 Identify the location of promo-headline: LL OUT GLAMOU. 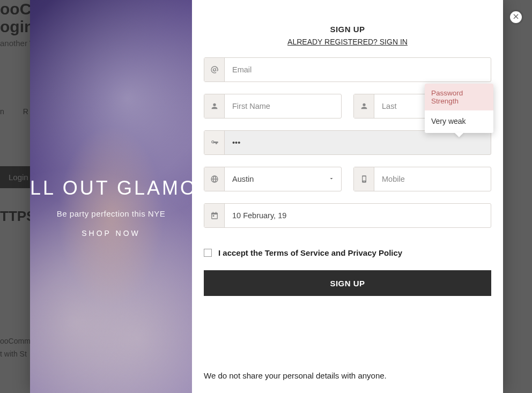
(111, 188).